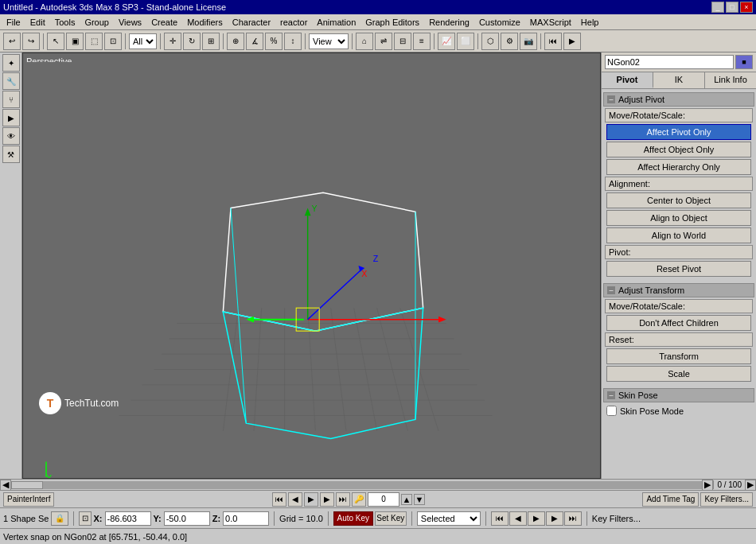 This screenshot has width=756, height=544. What do you see at coordinates (143, 41) in the screenshot?
I see `select-filter-dropdown: All` at bounding box center [143, 41].